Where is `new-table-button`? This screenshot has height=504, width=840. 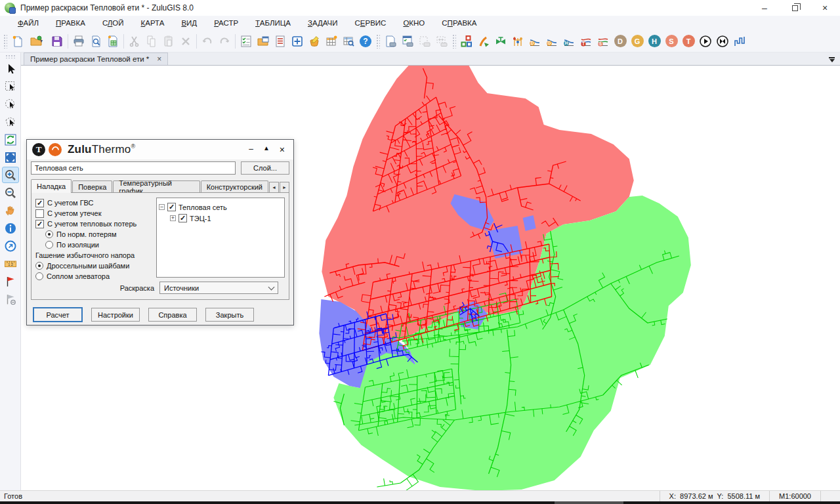 new-table-button is located at coordinates (331, 41).